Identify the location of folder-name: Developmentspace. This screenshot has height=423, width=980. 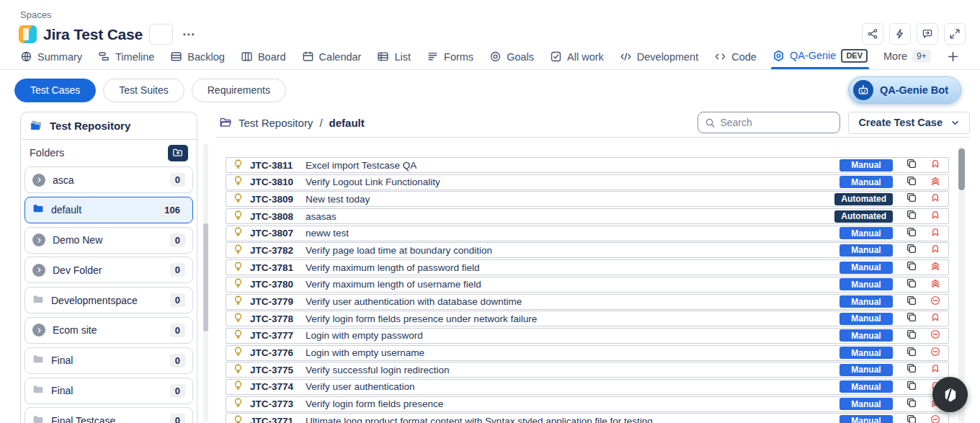
(94, 300).